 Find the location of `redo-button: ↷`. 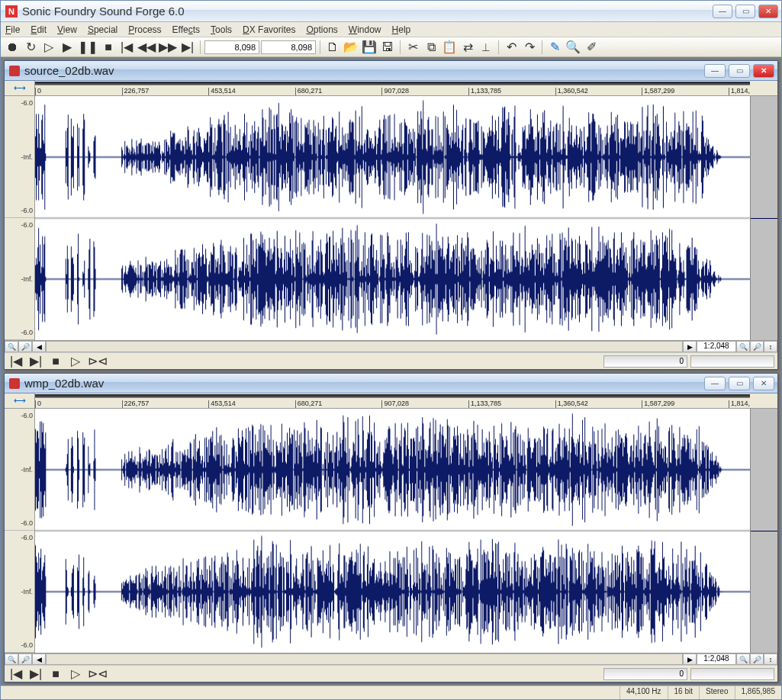

redo-button: ↷ is located at coordinates (529, 47).